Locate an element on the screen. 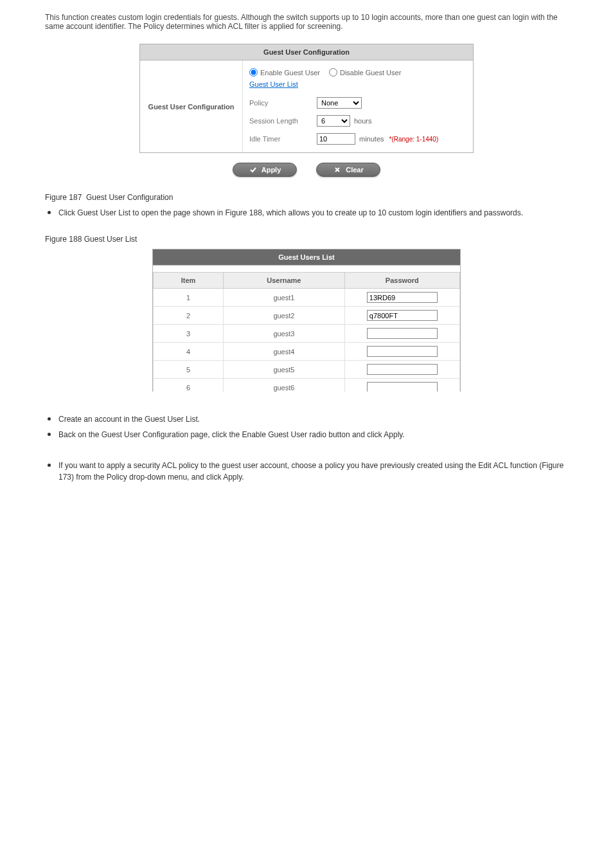  figure-caption: Figure 188 Guest User List is located at coordinates (306, 239).